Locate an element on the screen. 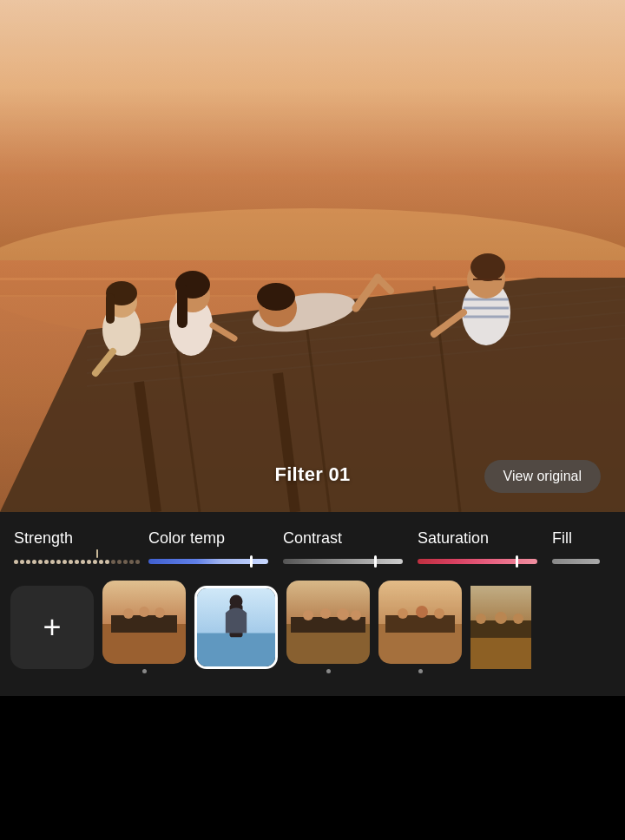 The height and width of the screenshot is (840, 625). contrast-thumb is located at coordinates (375, 561).